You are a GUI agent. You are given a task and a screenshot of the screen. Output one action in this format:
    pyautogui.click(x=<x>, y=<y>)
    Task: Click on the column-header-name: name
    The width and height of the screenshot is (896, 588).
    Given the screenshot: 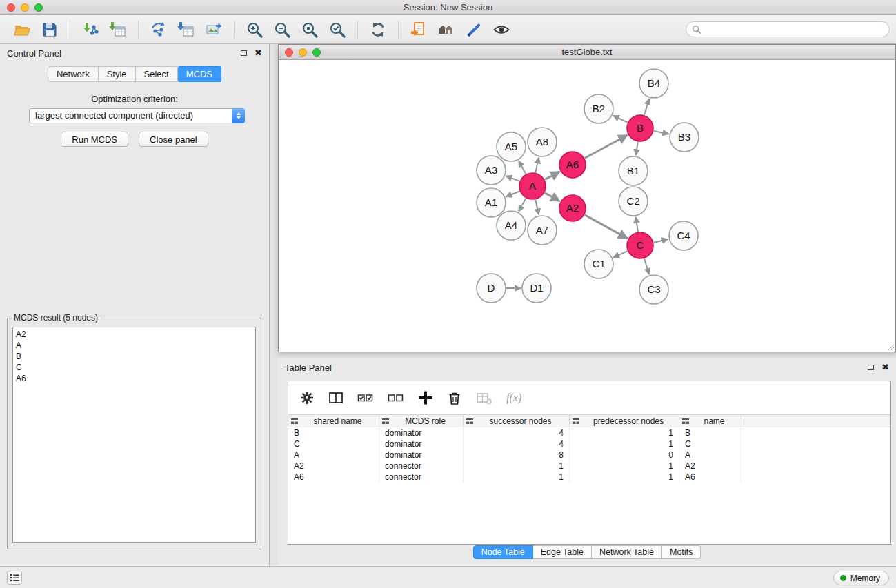 What is the action you would take?
    pyautogui.click(x=710, y=420)
    